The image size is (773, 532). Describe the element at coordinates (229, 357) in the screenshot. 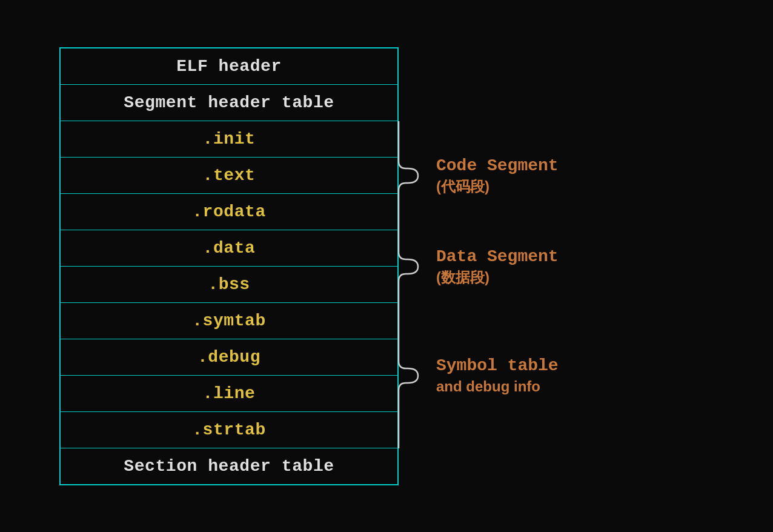

I see `elf-row-8: .debug` at that location.